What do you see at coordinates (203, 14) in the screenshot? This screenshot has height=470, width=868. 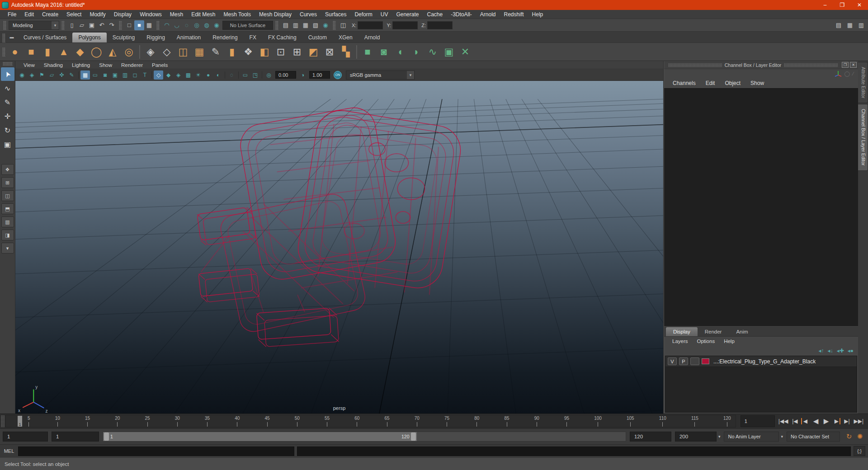 I see `menu-item: Edit Mesh` at bounding box center [203, 14].